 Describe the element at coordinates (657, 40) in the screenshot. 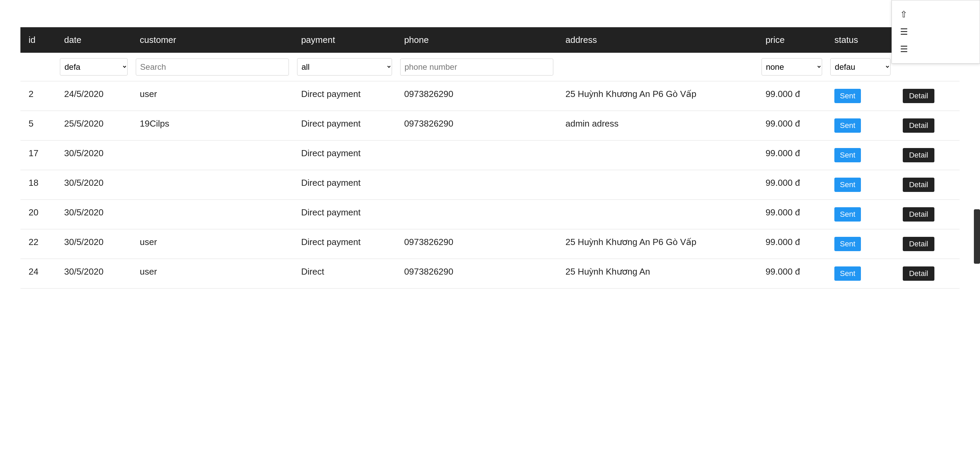

I see `col-header-address: address` at that location.